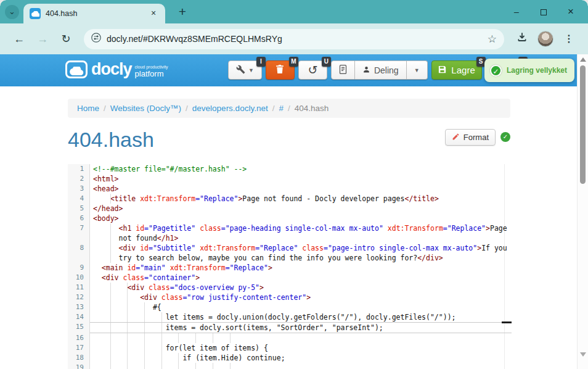 This screenshot has height=369, width=588. I want to click on logo-tagline-big: platform, so click(152, 74).